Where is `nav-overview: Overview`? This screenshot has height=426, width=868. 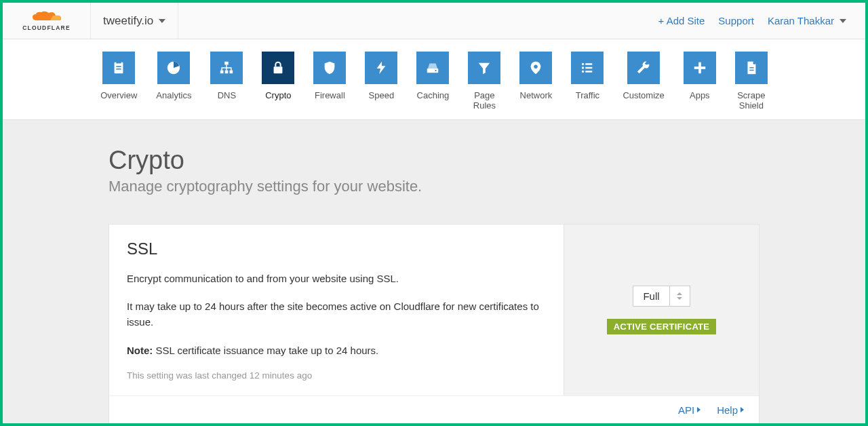
nav-overview: Overview is located at coordinates (119, 81).